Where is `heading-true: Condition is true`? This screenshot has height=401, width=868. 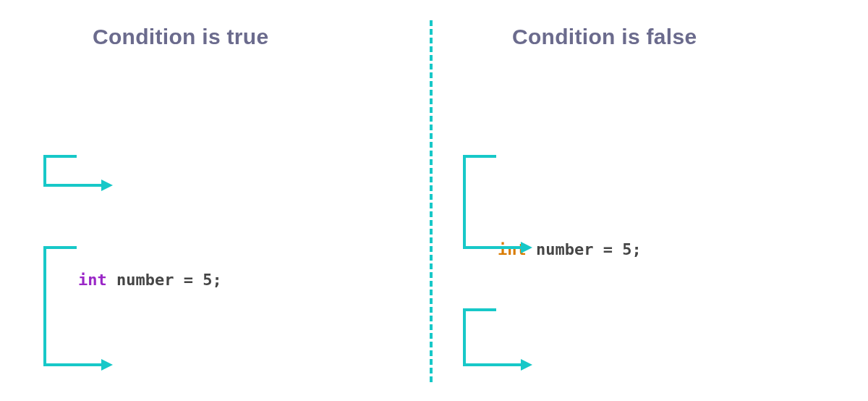
heading-true: Condition is true is located at coordinates (256, 37).